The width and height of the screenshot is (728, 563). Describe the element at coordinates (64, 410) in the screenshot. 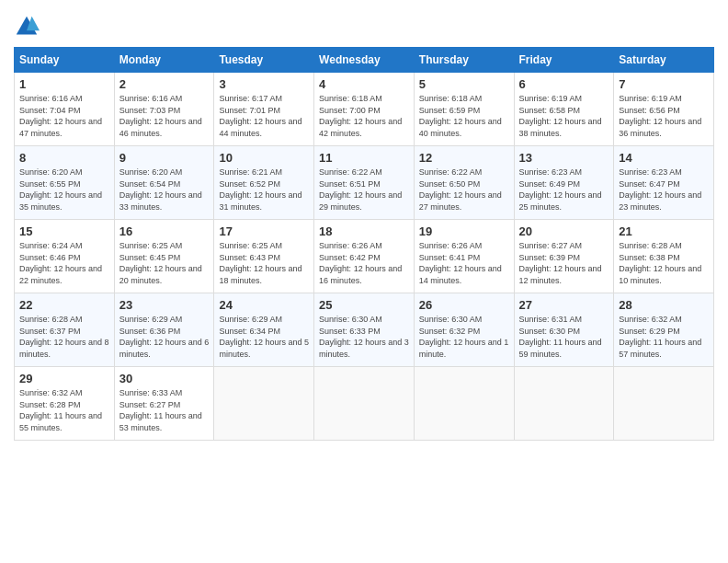

I see `day-info: Sunrise: 6:32 AM Sunset: 6:28 PM Dayligh…` at that location.